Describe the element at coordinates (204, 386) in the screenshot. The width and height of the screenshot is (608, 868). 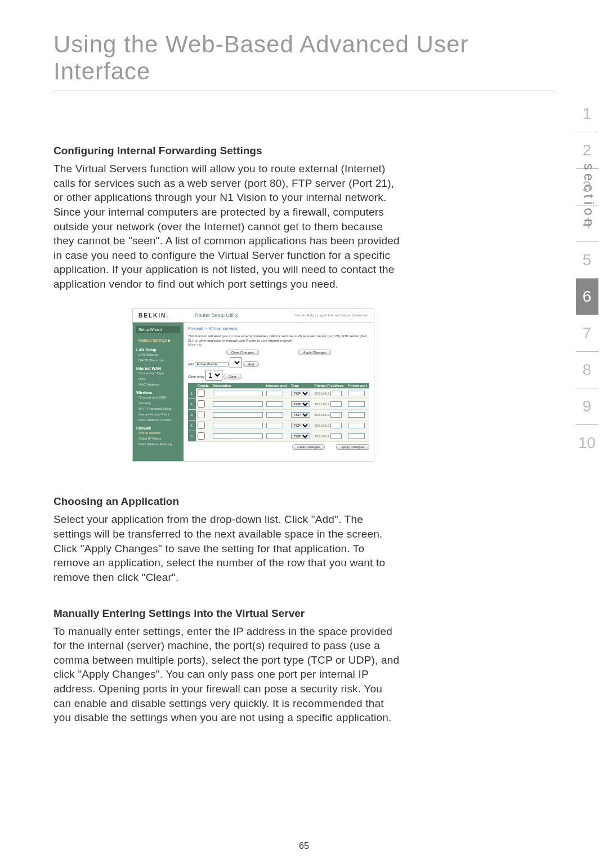
I see `table-header: Enable` at that location.